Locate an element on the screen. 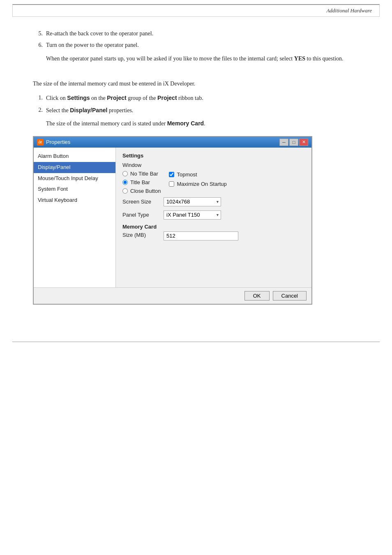  tree-panel: Alarm Button Display/Panel Mouse/Touch I… is located at coordinates (75, 217).